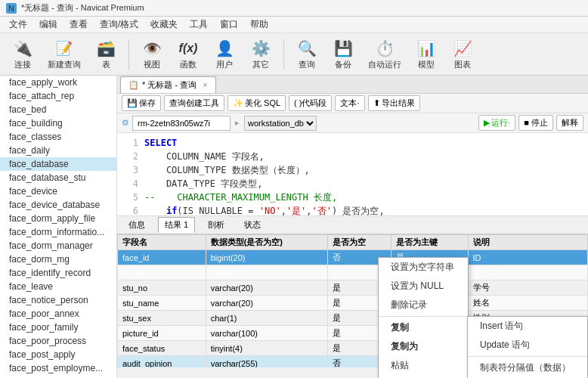 This screenshot has height=378, width=588. What do you see at coordinates (58, 232) in the screenshot?
I see `sidebar-item-dorm-info: face_dorm_informatio...` at bounding box center [58, 232].